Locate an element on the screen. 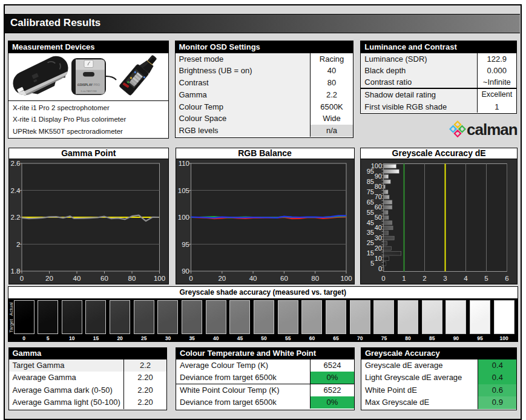 The width and height of the screenshot is (526, 420). svg-text: 85 is located at coordinates (370, 181).